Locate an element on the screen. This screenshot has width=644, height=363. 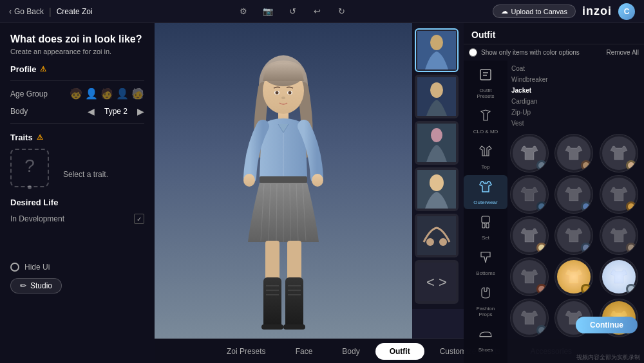
age-senior-icon: 🧓 is located at coordinates (138, 94).